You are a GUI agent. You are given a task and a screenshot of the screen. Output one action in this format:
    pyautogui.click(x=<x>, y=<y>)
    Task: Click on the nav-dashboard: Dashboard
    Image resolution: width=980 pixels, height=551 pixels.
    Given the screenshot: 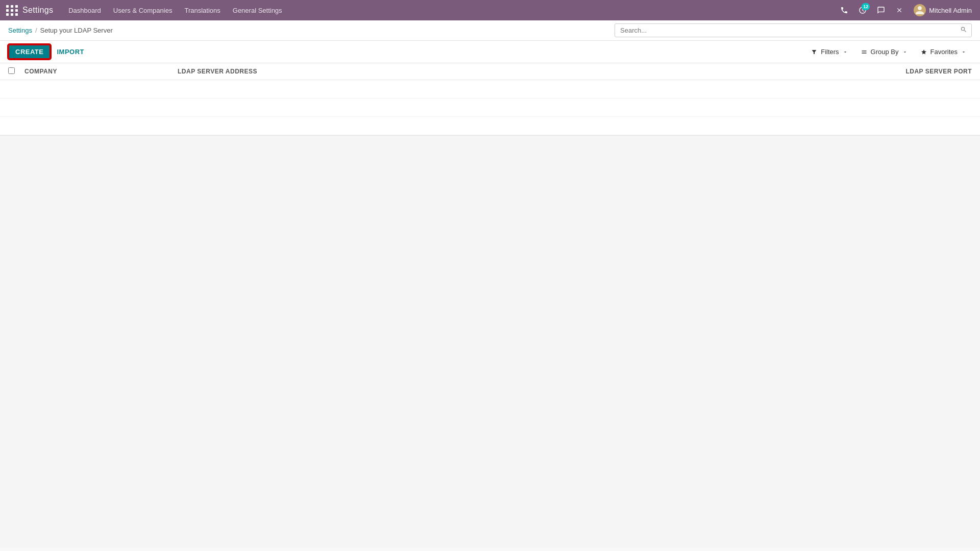 What is the action you would take?
    pyautogui.click(x=85, y=10)
    